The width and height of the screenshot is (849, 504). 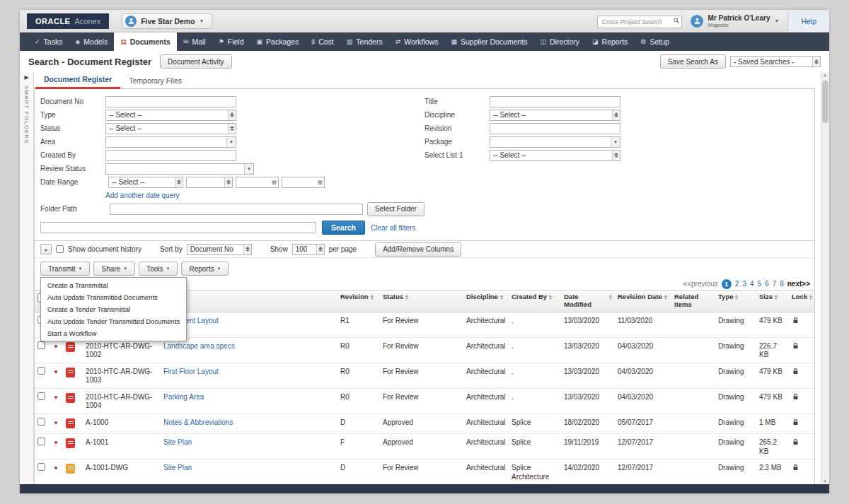 What do you see at coordinates (78, 81) in the screenshot?
I see `tab-document-register: Document Register` at bounding box center [78, 81].